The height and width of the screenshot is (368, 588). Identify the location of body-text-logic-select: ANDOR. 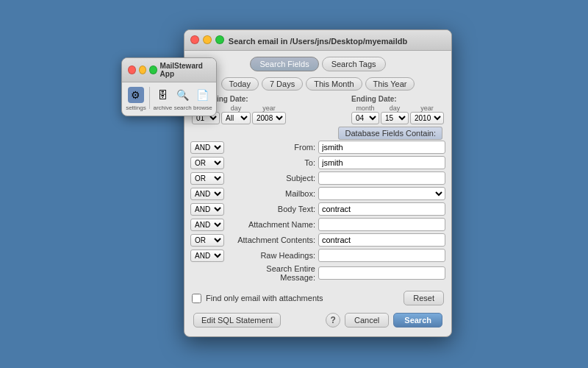
(207, 209).